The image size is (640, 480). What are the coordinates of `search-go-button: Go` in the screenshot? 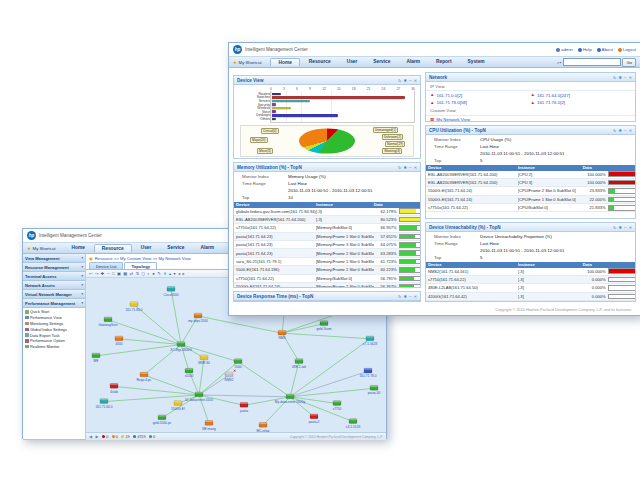 It's located at (629, 62).